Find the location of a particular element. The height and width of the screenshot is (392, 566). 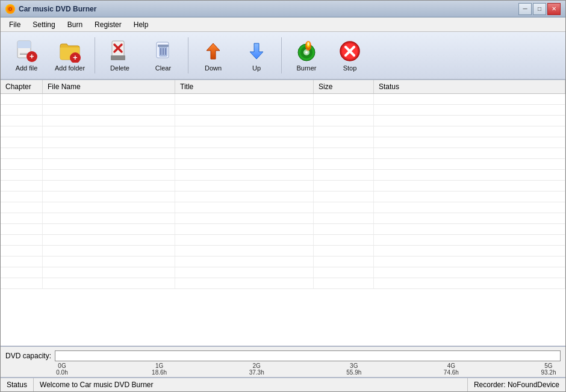

status-label-cell: Status is located at coordinates (17, 385).